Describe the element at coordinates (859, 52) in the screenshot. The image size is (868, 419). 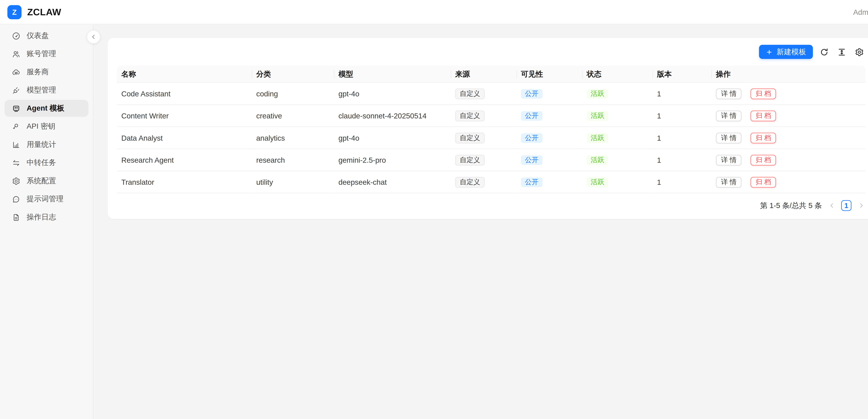
I see `settings-icon-button` at that location.